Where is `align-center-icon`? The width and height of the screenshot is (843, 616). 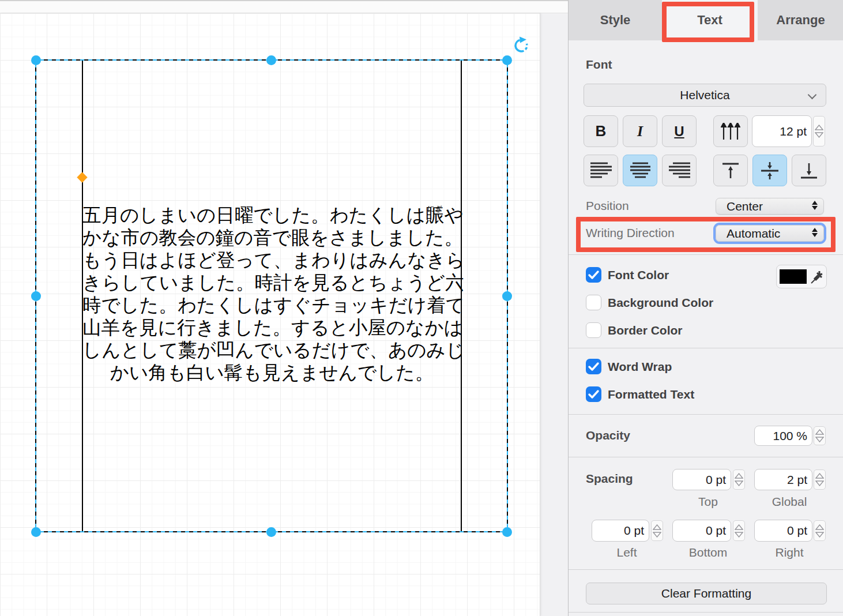 align-center-icon is located at coordinates (640, 171).